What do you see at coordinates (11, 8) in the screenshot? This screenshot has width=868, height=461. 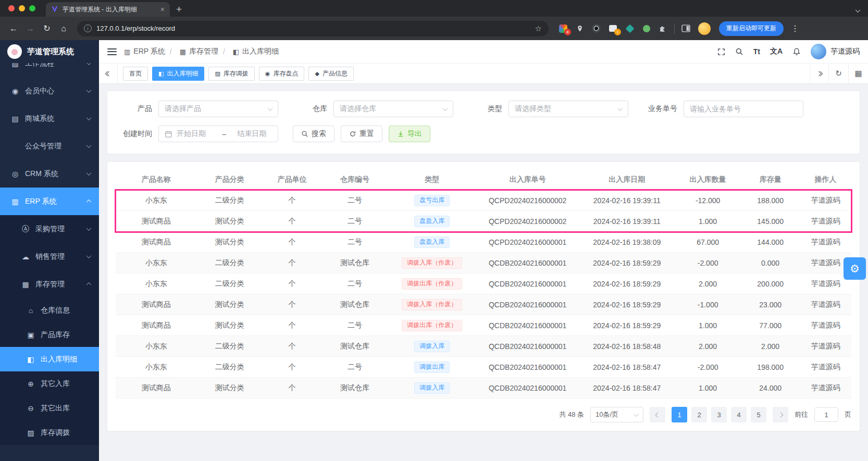 I see `close-window-button` at bounding box center [11, 8].